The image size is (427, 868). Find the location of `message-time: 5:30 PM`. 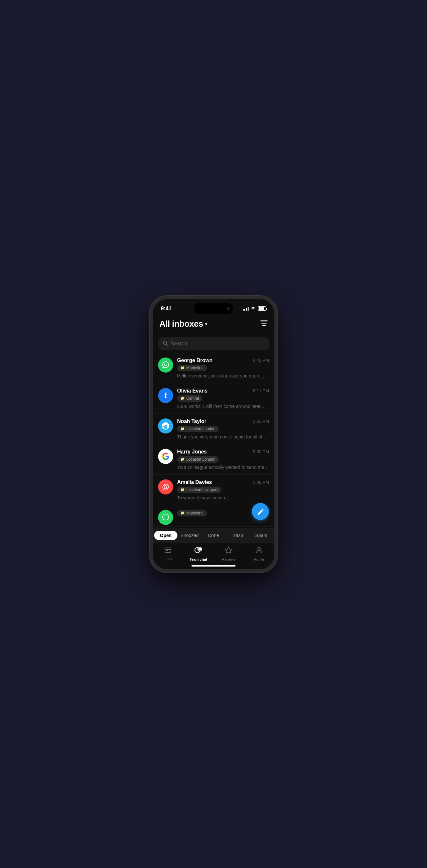

message-time: 5:30 PM is located at coordinates (261, 452).